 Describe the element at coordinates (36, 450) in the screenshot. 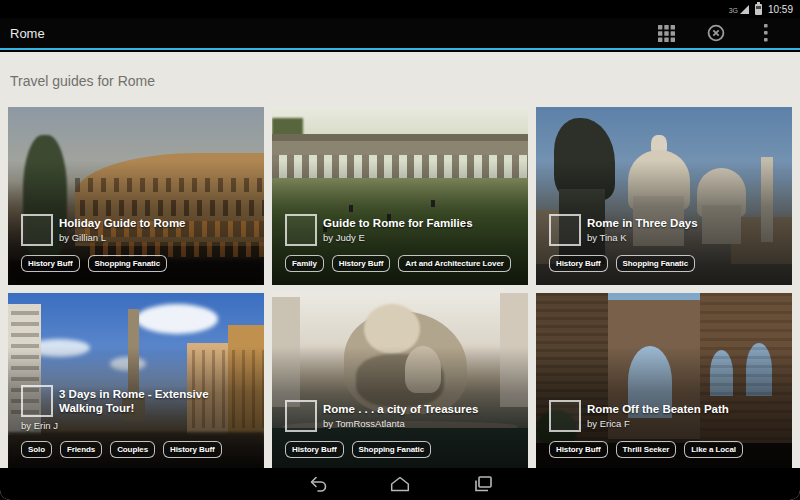

I see `tag-chip: Solo` at that location.